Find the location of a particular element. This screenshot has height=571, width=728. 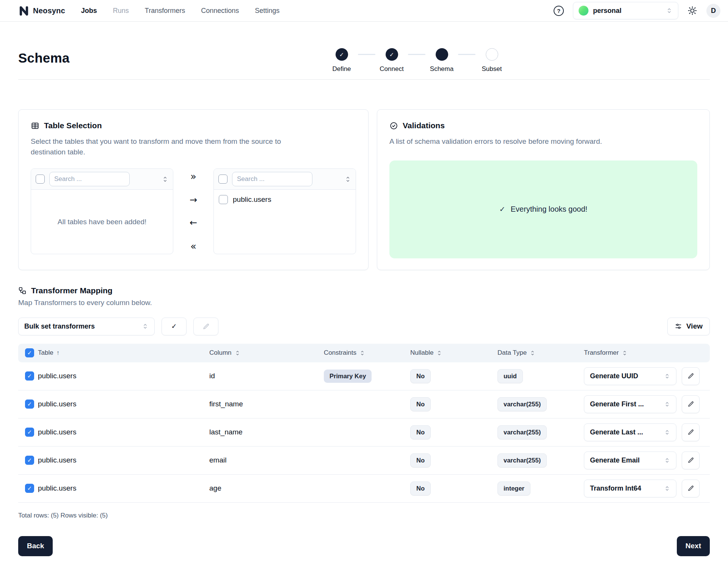

success-message: Everything looks good! is located at coordinates (549, 209).